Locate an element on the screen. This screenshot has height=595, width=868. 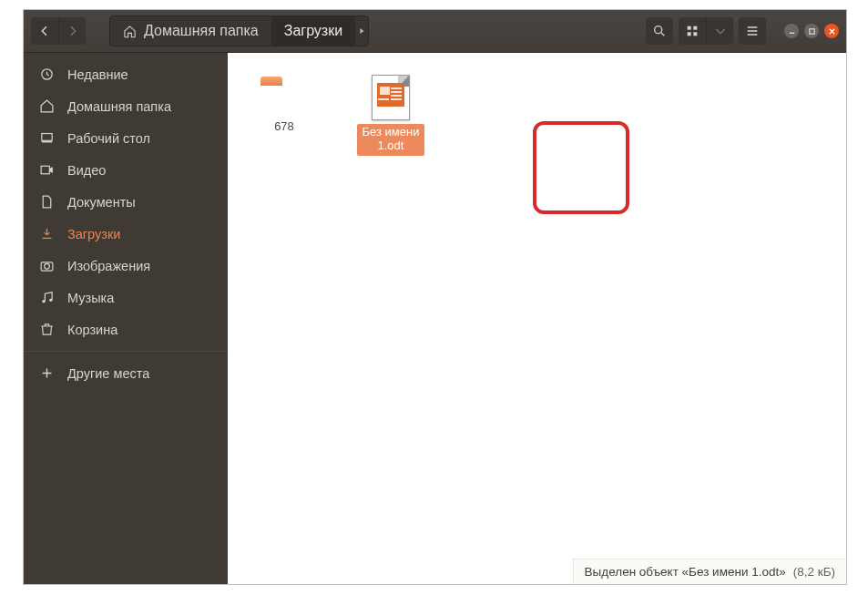
file-label-line2: 1.odt is located at coordinates (392, 146).